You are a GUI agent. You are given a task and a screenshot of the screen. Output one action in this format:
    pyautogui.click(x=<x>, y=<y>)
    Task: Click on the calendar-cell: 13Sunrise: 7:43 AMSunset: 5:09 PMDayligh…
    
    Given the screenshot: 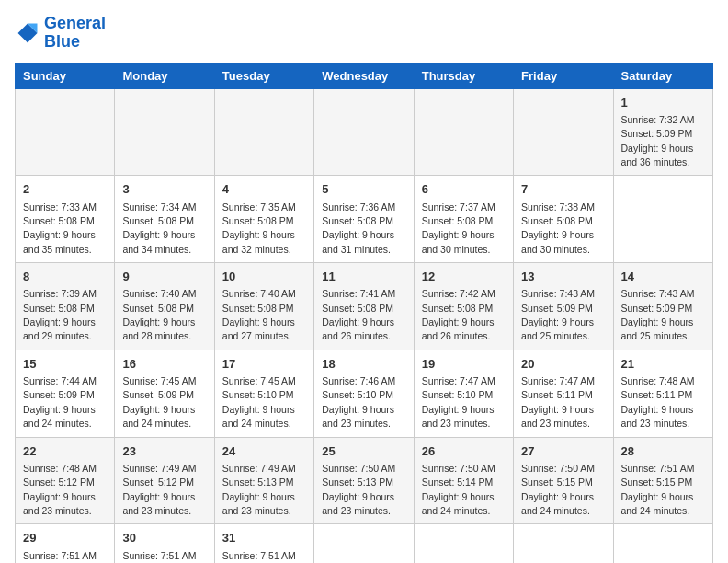 What is the action you would take?
    pyautogui.click(x=563, y=307)
    